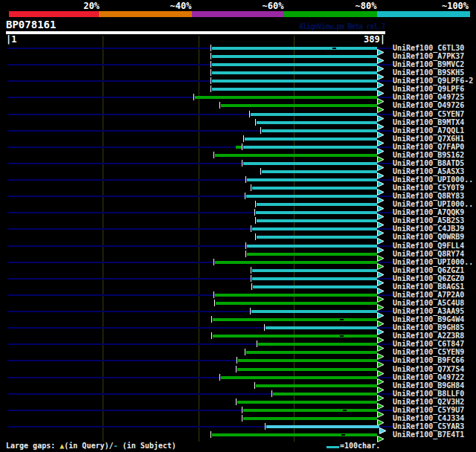 Image resolution: width=476 pixels, height=452 pixels. Describe the element at coordinates (428, 360) in the screenshot. I see `hit-label: UniRef100_B9FC66` at that location.